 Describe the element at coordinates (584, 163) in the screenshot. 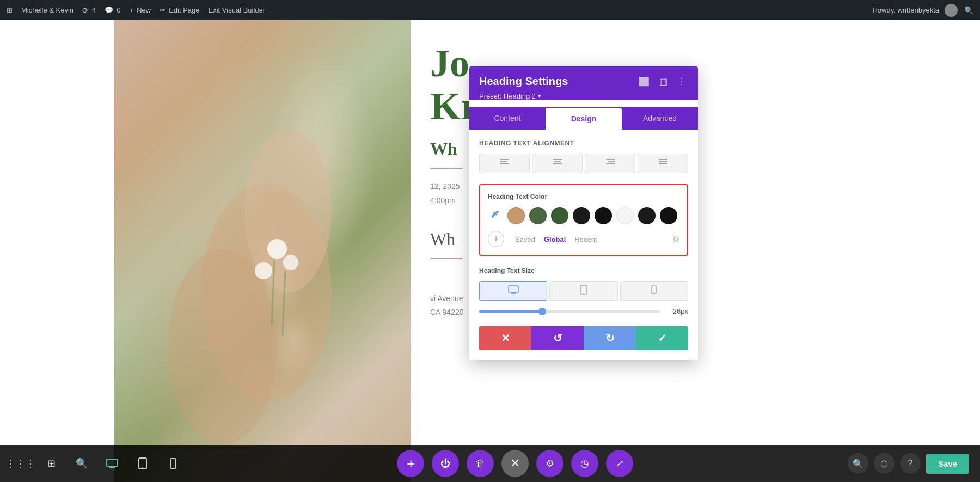

I see `alignment-row` at that location.